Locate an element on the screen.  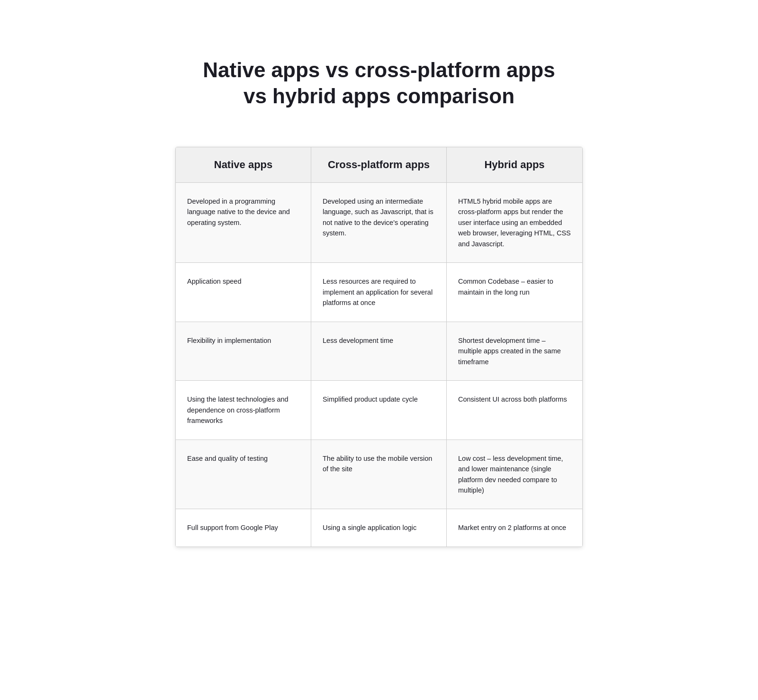
cell-row1-hybrid: Common Codebase – easier to maintain in … is located at coordinates (514, 292).